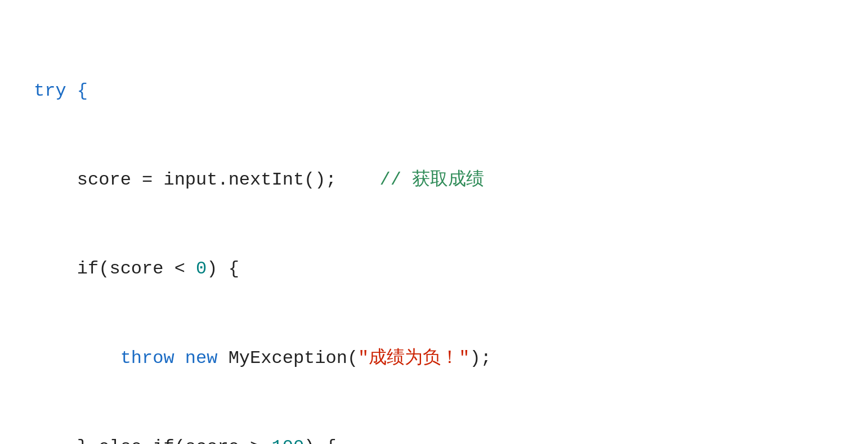 The width and height of the screenshot is (868, 444). What do you see at coordinates (307, 359) in the screenshot?
I see `line-throw-neg: throw new MyException("成绩为负！");` at bounding box center [307, 359].